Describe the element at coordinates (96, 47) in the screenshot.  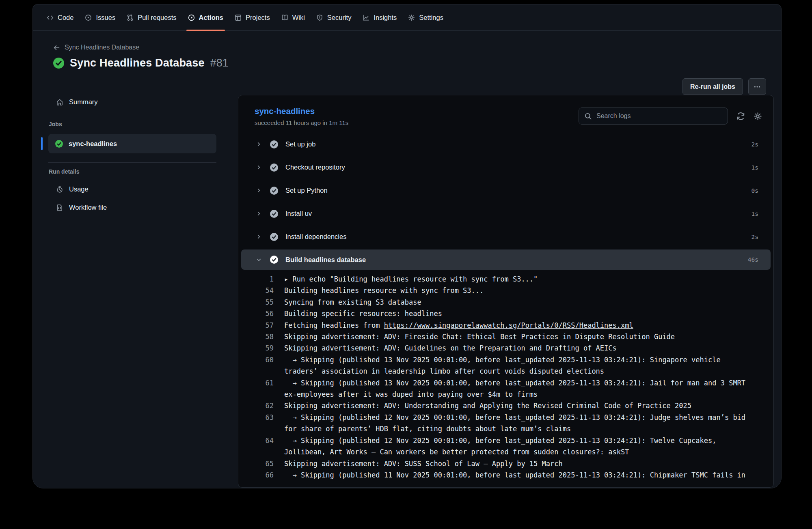
I see `breadcrumb: Sync Headlines Database` at that location.